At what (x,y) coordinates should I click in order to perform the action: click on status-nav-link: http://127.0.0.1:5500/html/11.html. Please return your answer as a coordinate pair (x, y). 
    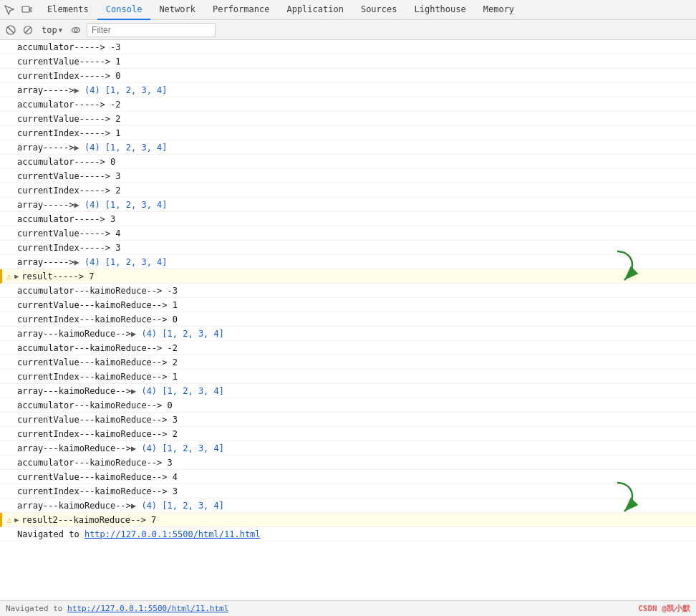
    Looking at the image, I should click on (148, 609).